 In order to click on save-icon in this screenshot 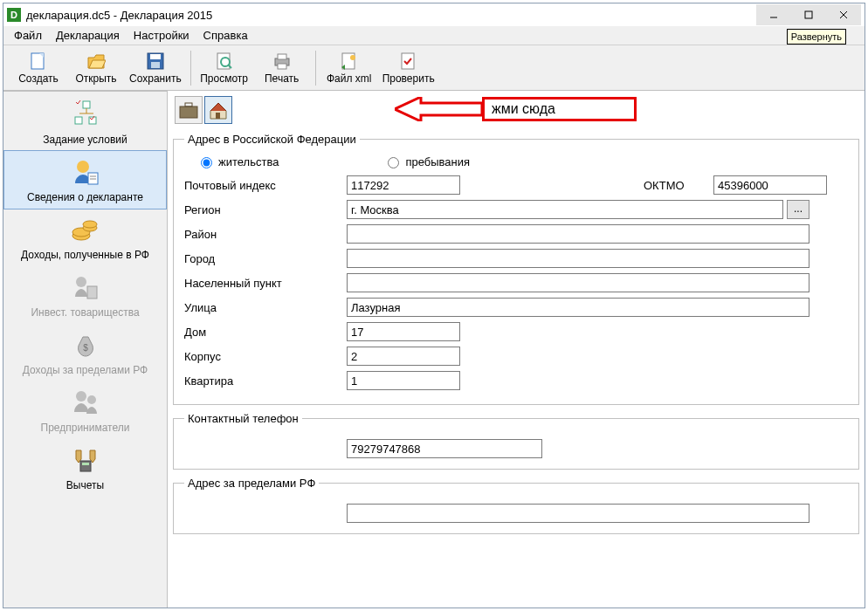, I will do `click(155, 61)`.